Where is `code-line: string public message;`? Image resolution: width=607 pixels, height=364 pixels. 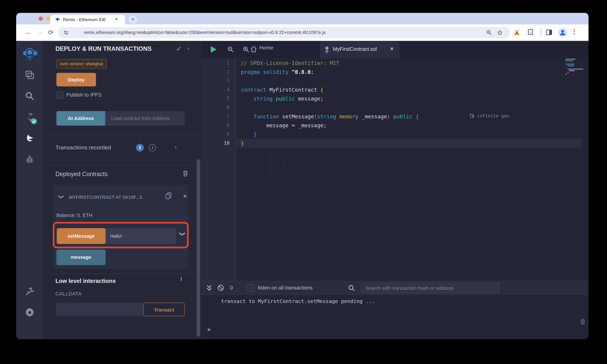 code-line: string public message; is located at coordinates (282, 99).